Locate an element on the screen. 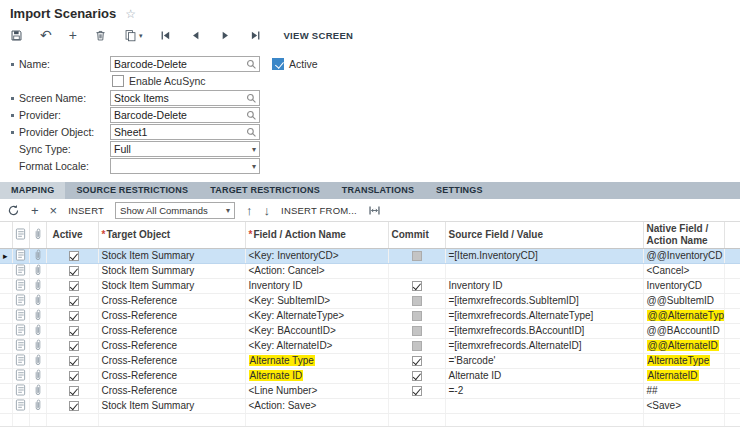  cell-field-action-name: Alternate ID is located at coordinates (316, 376).